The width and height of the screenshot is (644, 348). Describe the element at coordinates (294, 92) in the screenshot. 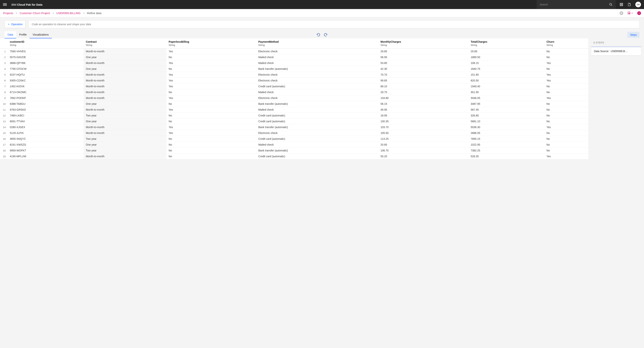

I see `table-row: 86713-OKOMCMonth-to-monthNoMailed check2…` at that location.